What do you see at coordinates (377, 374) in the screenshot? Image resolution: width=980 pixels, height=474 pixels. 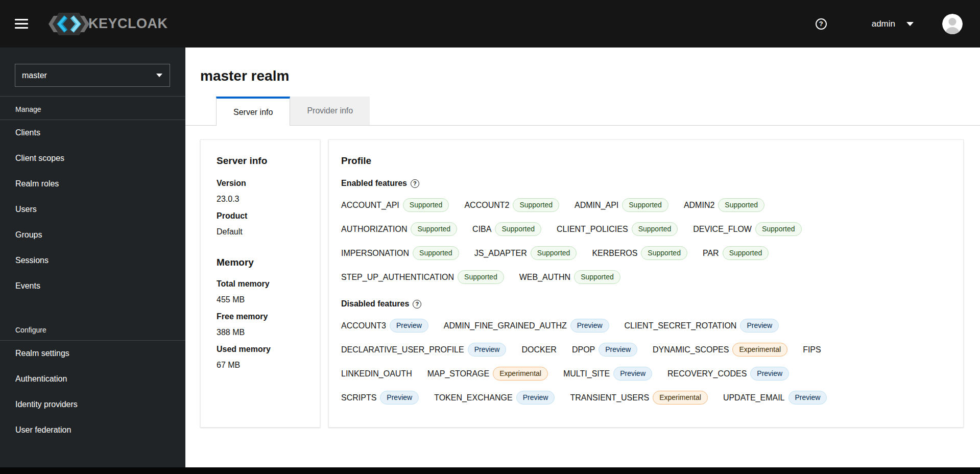 I see `feature-name: LINKEDIN_OAUTH` at bounding box center [377, 374].